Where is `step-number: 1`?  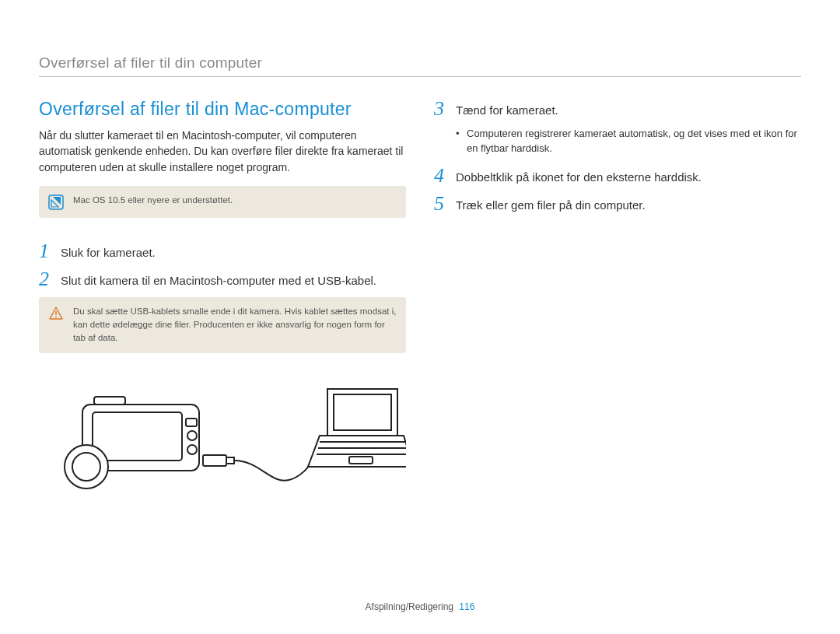
step-number: 1 is located at coordinates (46, 251).